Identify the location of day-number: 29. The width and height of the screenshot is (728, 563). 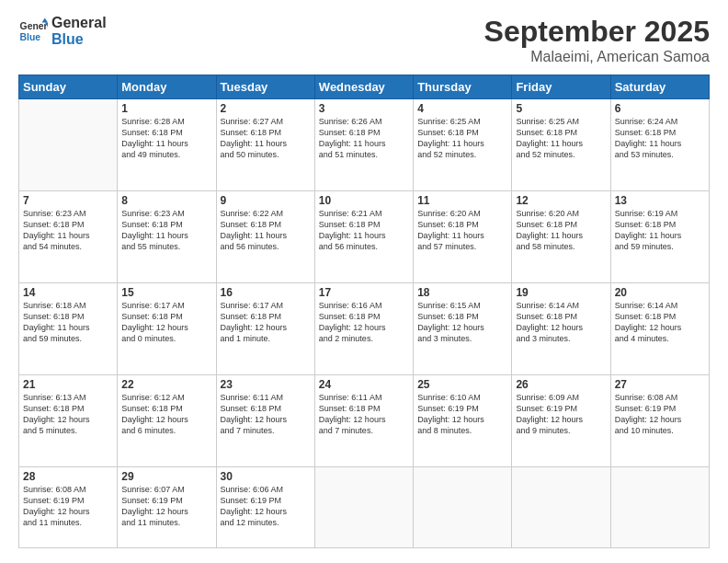
(166, 477).